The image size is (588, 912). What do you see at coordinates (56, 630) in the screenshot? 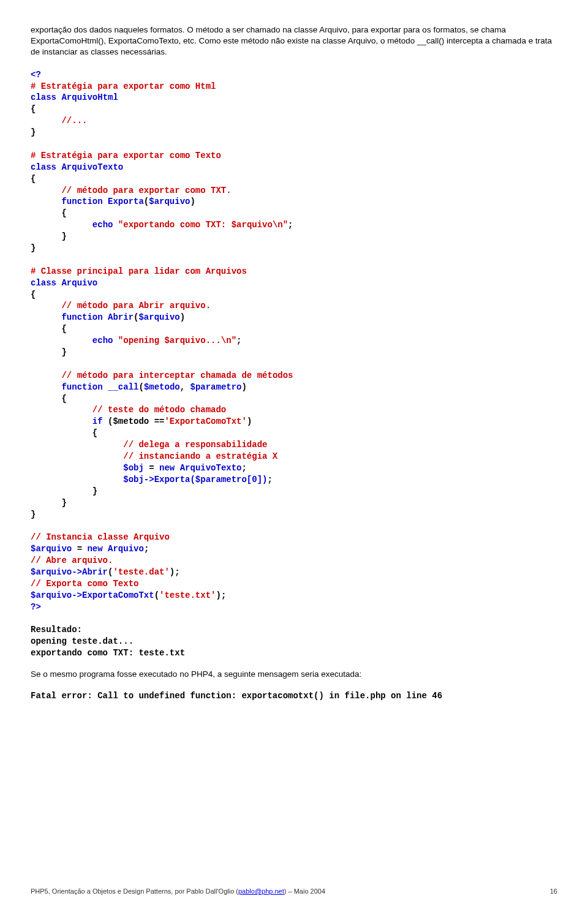
I see `resultado-heading: Resultado:` at bounding box center [56, 630].